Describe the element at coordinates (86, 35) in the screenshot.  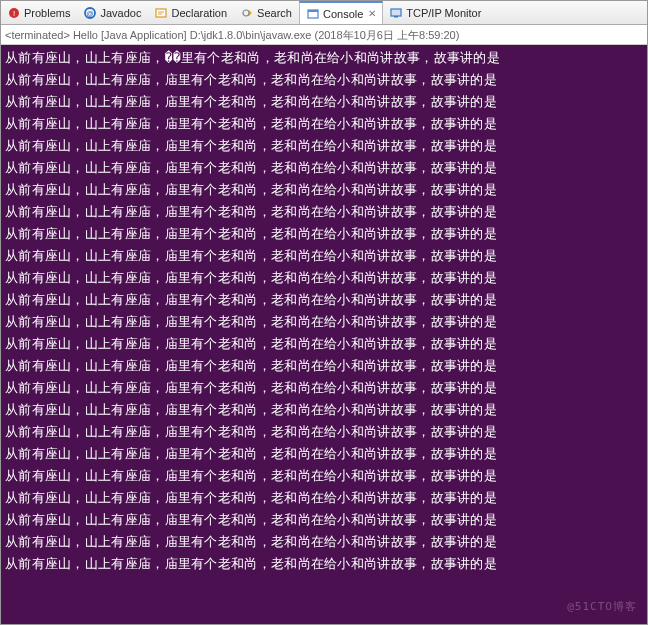
I see `app-name: Hello` at that location.